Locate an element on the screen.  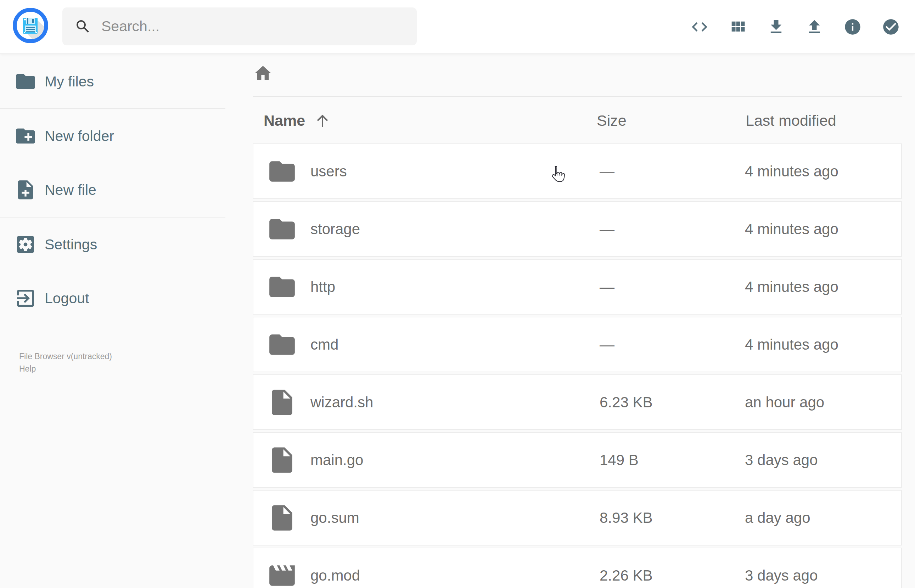
file-name: http is located at coordinates (323, 287).